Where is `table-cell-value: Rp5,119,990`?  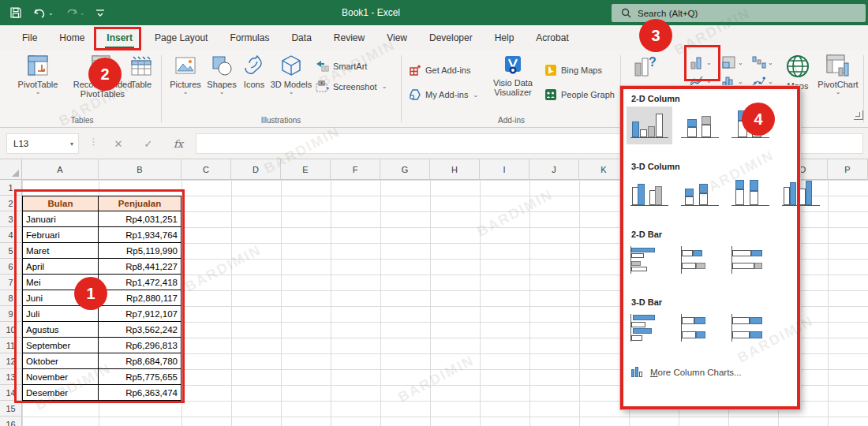 table-cell-value: Rp5,119,990 is located at coordinates (140, 251).